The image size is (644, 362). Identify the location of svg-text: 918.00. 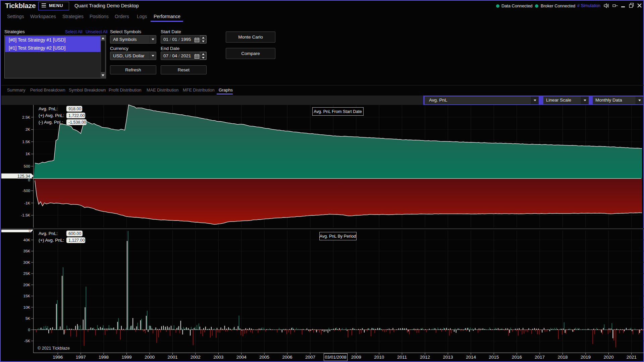
(75, 109).